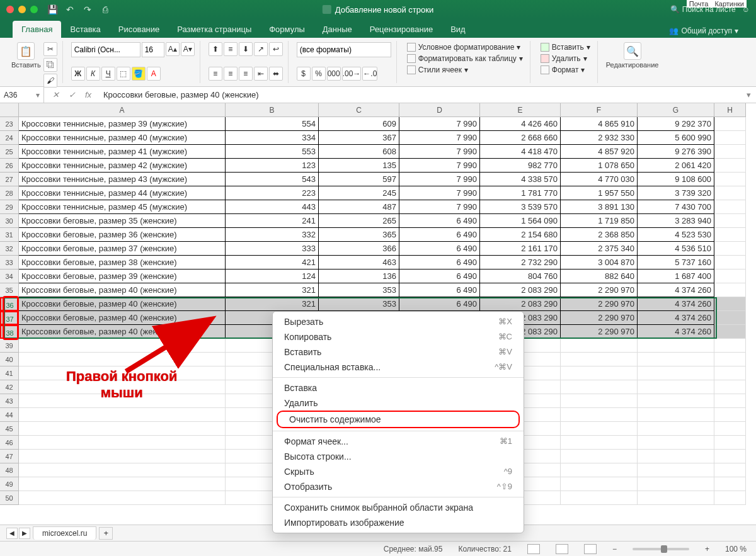 Image resolution: width=756 pixels, height=556 pixels. I want to click on cell: Кроссовки теннисные, размер 42 (мужские), so click(122, 166).